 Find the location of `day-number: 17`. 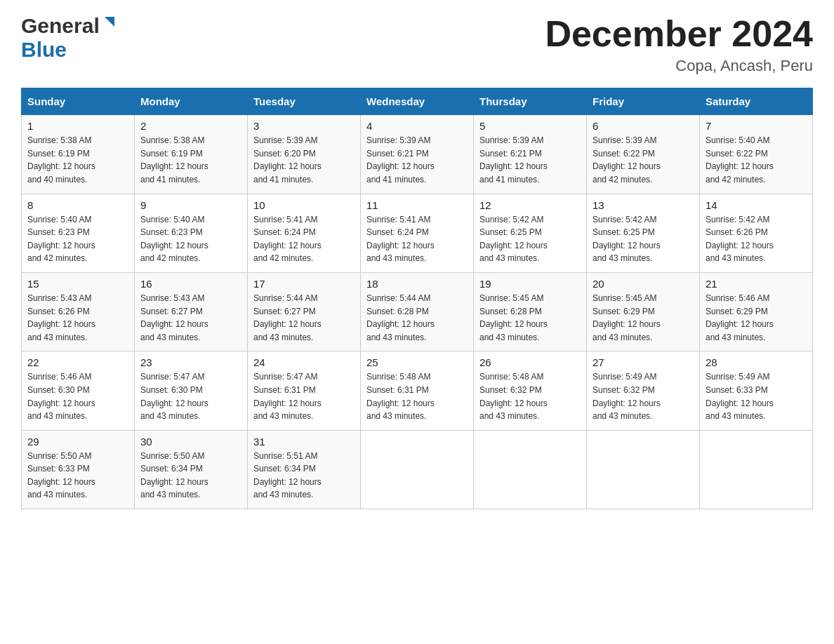

day-number: 17 is located at coordinates (304, 283).